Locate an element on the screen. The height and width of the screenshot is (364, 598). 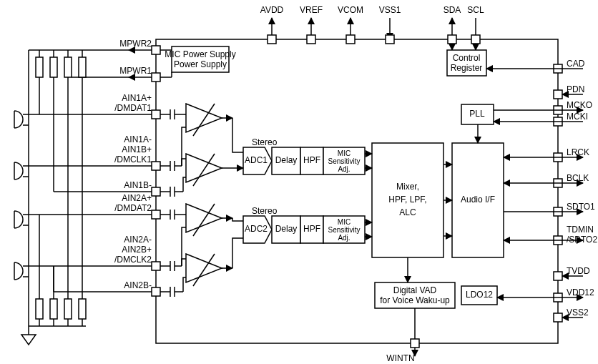
svg-text: AIN2B- is located at coordinates (137, 285).